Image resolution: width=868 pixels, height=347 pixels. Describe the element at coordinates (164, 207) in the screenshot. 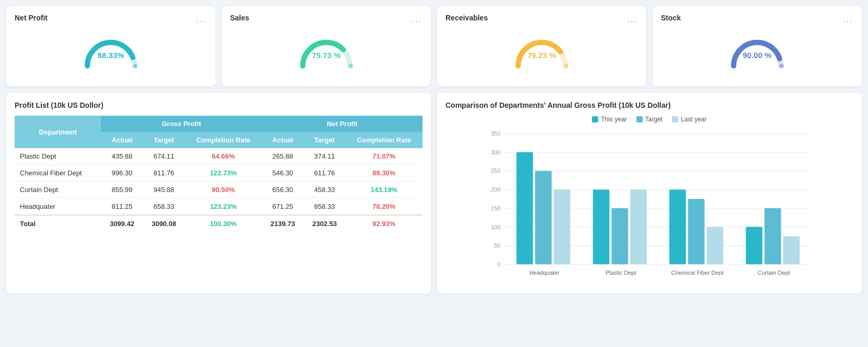

I see `gp-target-cell: 658.33` at that location.